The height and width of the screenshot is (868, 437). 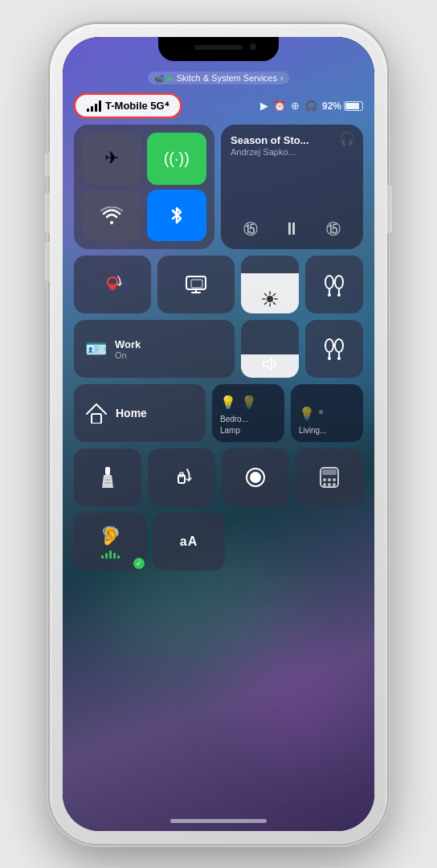 I want to click on status-bar: 📹 ▶ Skitch & System Services ›, so click(x=218, y=78).